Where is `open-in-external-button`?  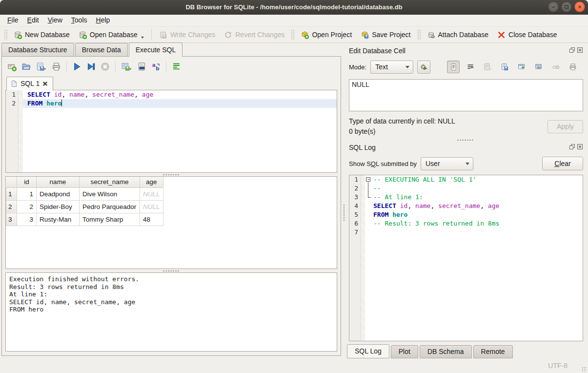 open-in-external-button is located at coordinates (522, 67).